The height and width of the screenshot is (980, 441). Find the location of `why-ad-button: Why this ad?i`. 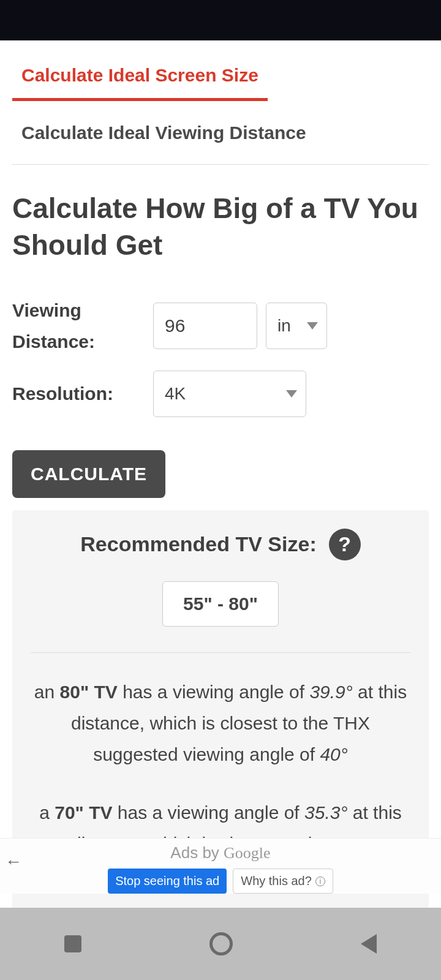

why-ad-button: Why this ad?i is located at coordinates (283, 881).